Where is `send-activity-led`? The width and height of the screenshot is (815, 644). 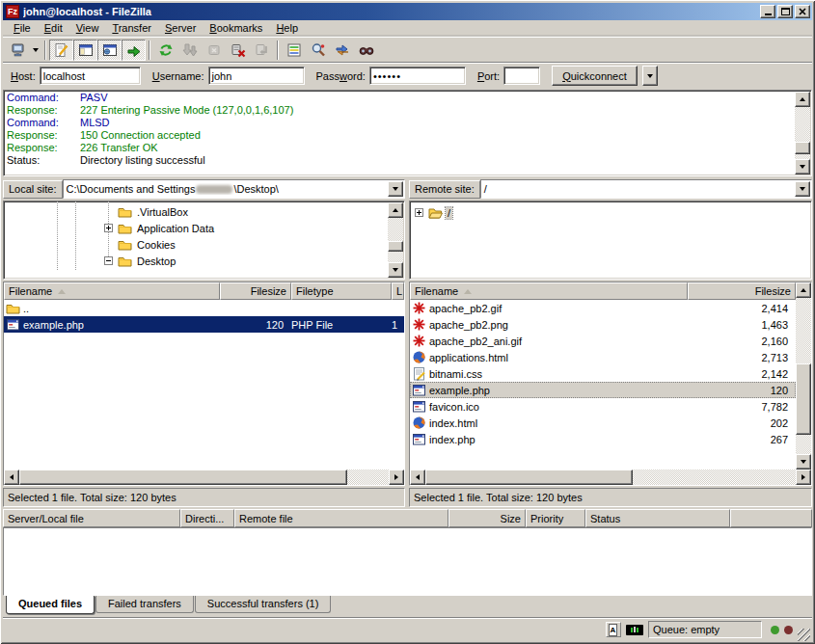
send-activity-led is located at coordinates (789, 631).